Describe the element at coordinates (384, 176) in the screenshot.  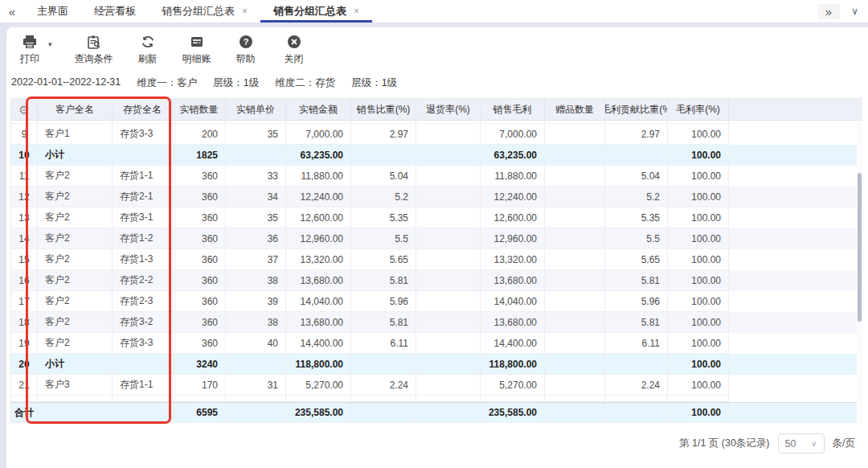
I see `cell: 5.04` at that location.